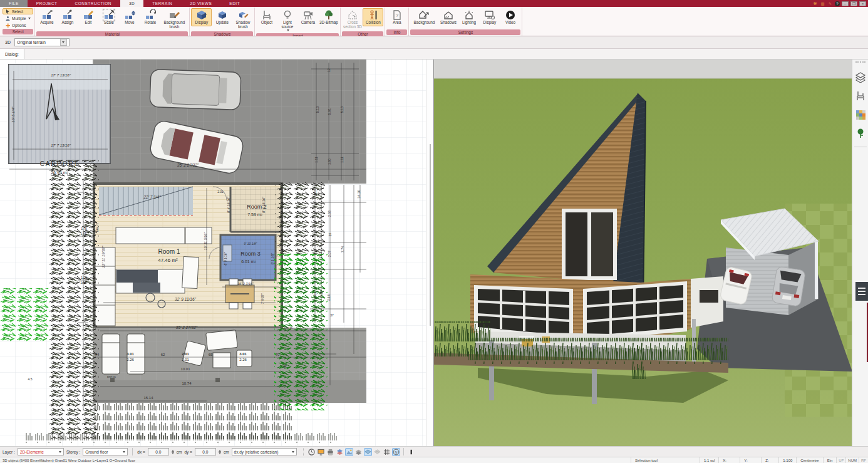 This screenshot has height=463, width=868. I want to click on ribbon-group-select: Select Multiple Options Select, so click(18, 21).